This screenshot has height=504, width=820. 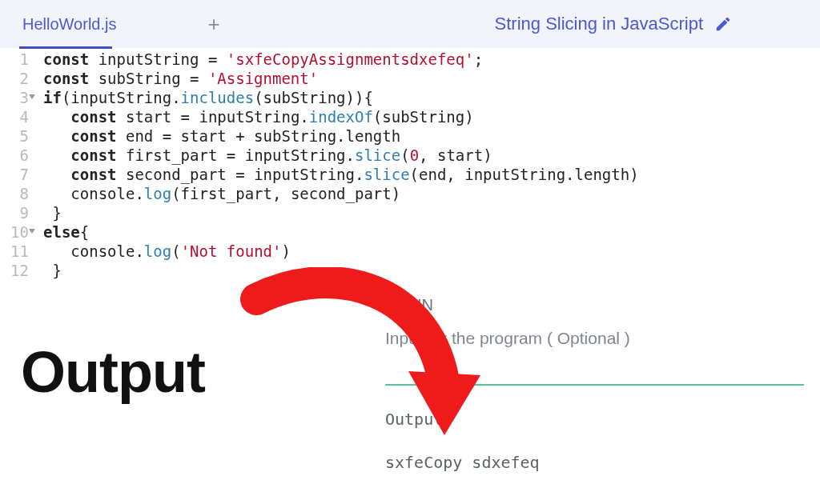 I want to click on line-number: 10, so click(x=18, y=232).